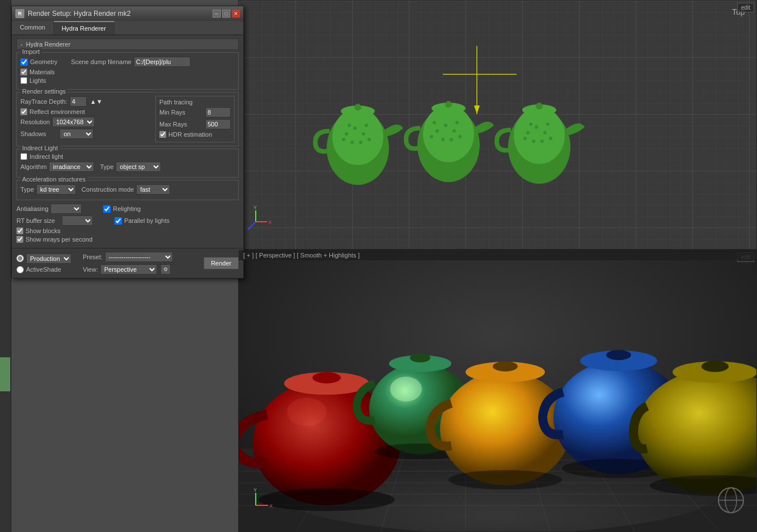 Image resolution: width=757 pixels, height=532 pixels. What do you see at coordinates (33, 28) in the screenshot?
I see `tab-common: Common` at bounding box center [33, 28].